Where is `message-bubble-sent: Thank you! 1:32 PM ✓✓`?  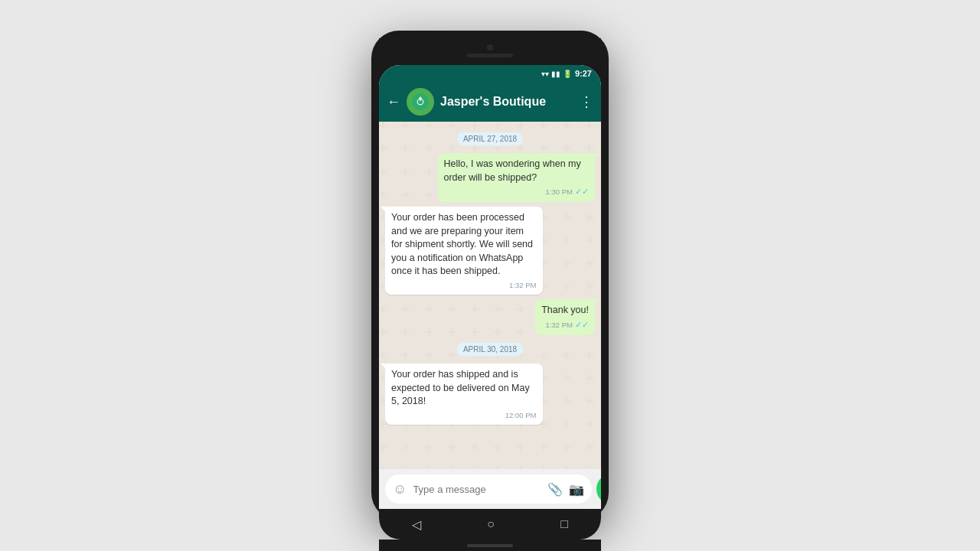
message-bubble-sent: Thank you! 1:32 PM ✓✓ is located at coordinates (565, 317).